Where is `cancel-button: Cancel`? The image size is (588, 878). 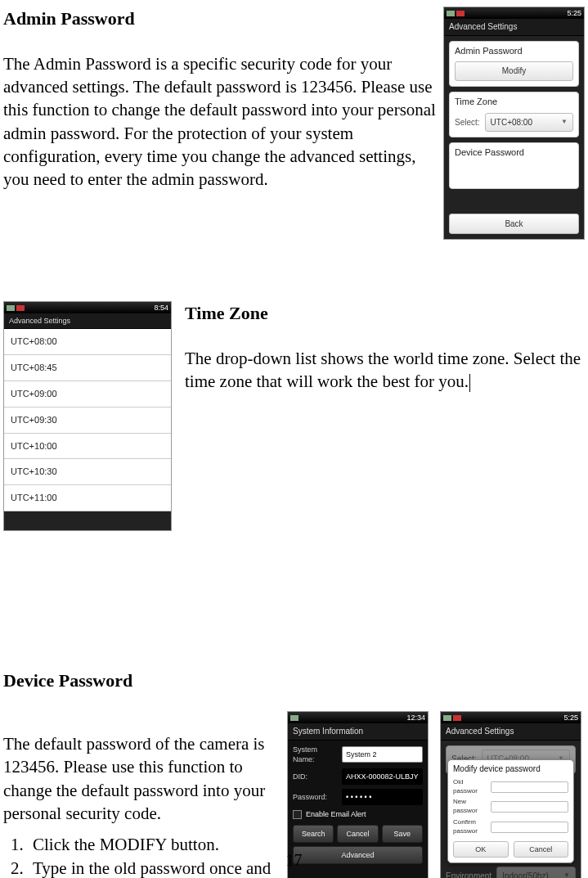
cancel-button: Cancel is located at coordinates (357, 834).